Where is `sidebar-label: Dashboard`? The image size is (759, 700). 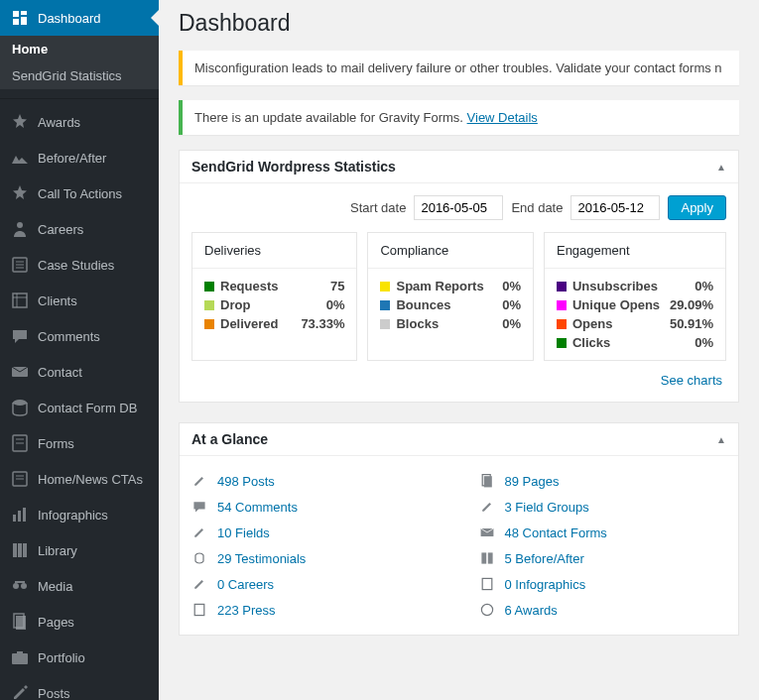
sidebar-label: Dashboard is located at coordinates (69, 18).